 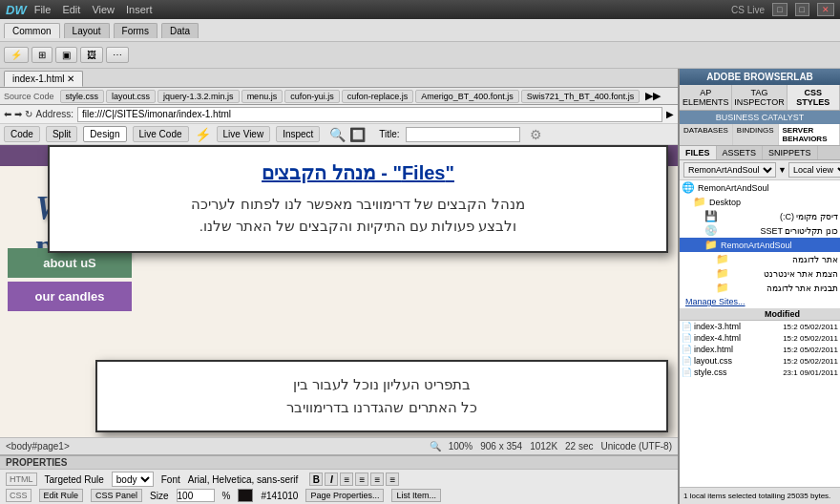 I want to click on tab-tag-inspector: TAG INSPECTOR, so click(x=760, y=97).